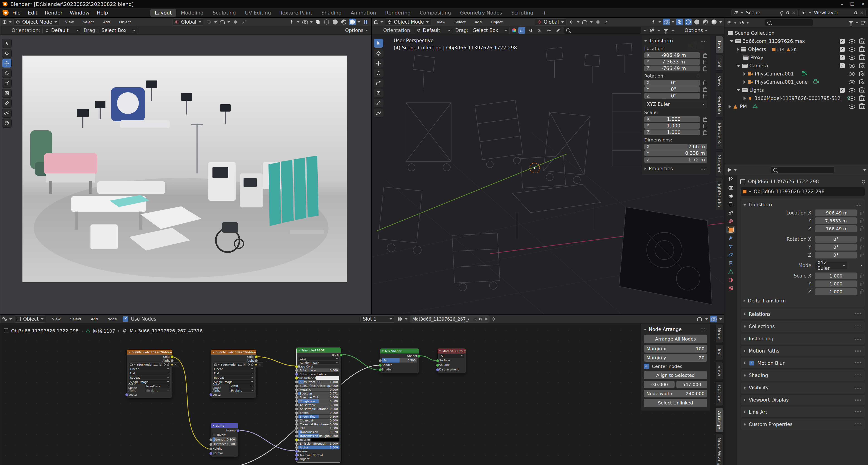  I want to click on shading-solid-icon, so click(697, 22).